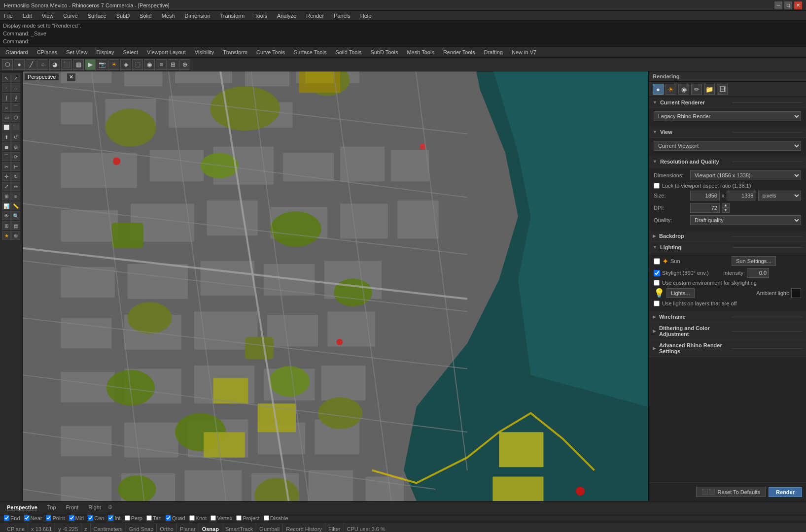 The image size is (806, 532). What do you see at coordinates (334, 528) in the screenshot?
I see `filter-btn: Filter` at bounding box center [334, 528].